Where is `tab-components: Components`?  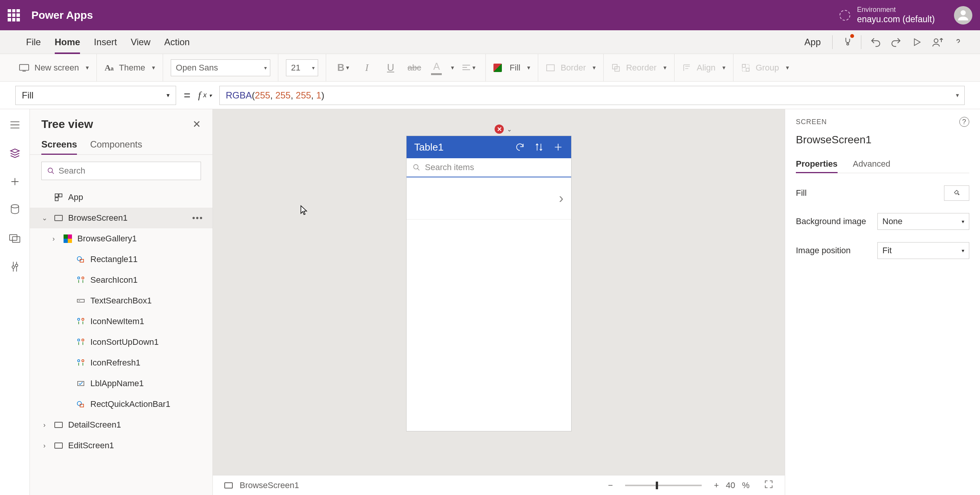 tab-components: Components is located at coordinates (116, 144).